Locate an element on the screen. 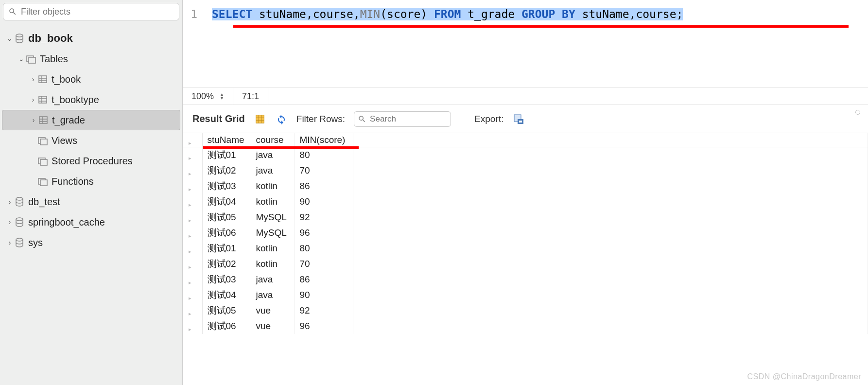 Image resolution: width=868 pixels, height=385 pixels. tree-item-db_test: ›db_test is located at coordinates (91, 202).